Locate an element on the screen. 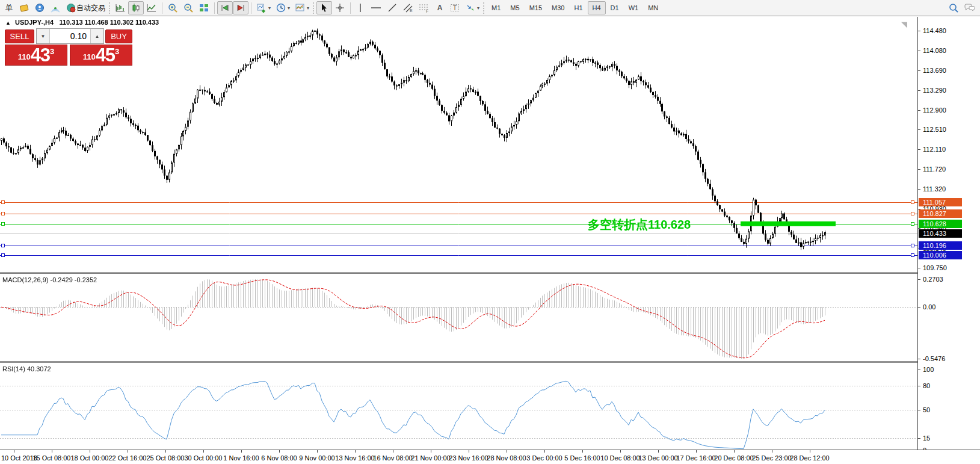 This screenshot has width=980, height=464. buy-price-tile: 110 45 3 is located at coordinates (101, 55).